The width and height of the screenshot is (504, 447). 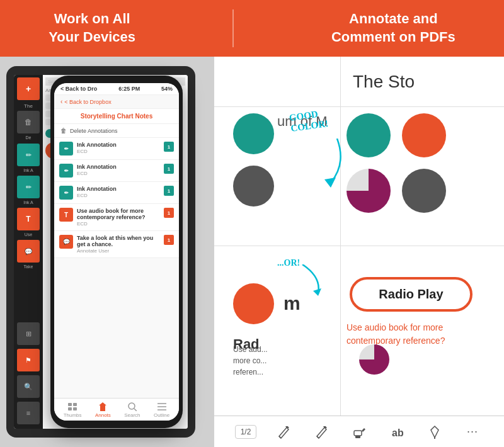 I want to click on tablet-sidebar: + The 🗑 De ✏ Ink A ✏ Ink A, so click(x=28, y=252).